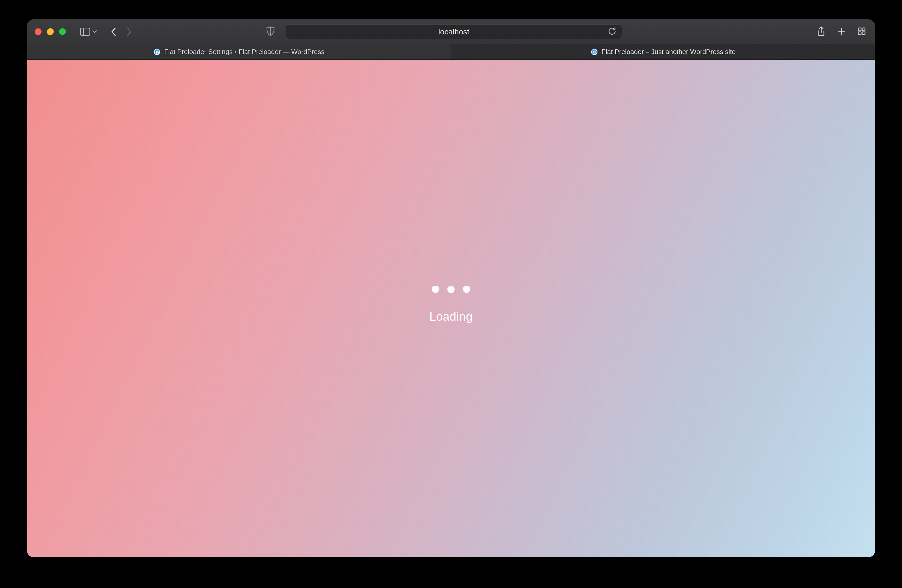  Describe the element at coordinates (239, 52) in the screenshot. I see `tab-settings: Flat Preloader Settings ‹ Flat Preloader…` at that location.